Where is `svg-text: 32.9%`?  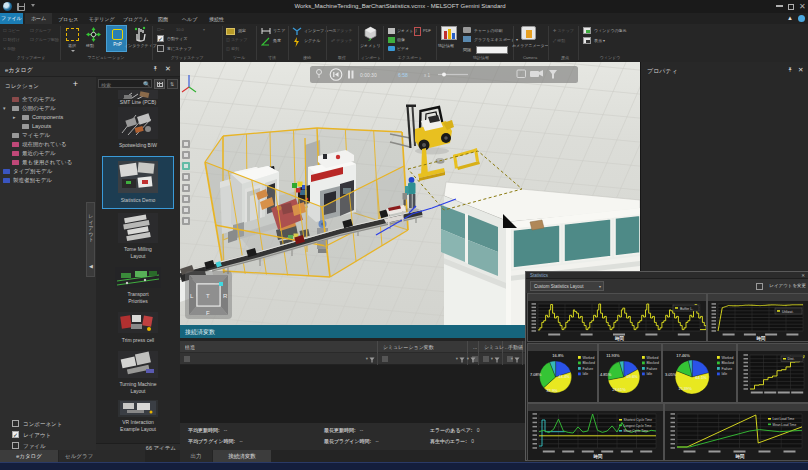 svg-text: 32.9% is located at coordinates (552, 390).